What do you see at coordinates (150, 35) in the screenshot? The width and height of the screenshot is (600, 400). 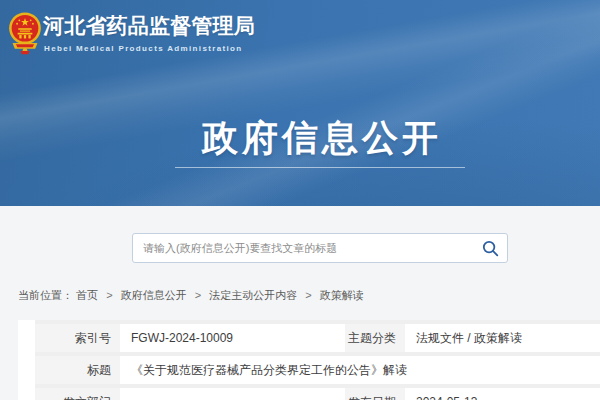 I see `site-logo: 河北省药品监督管理局 Hebei Medical Products Admini…` at bounding box center [150, 35].